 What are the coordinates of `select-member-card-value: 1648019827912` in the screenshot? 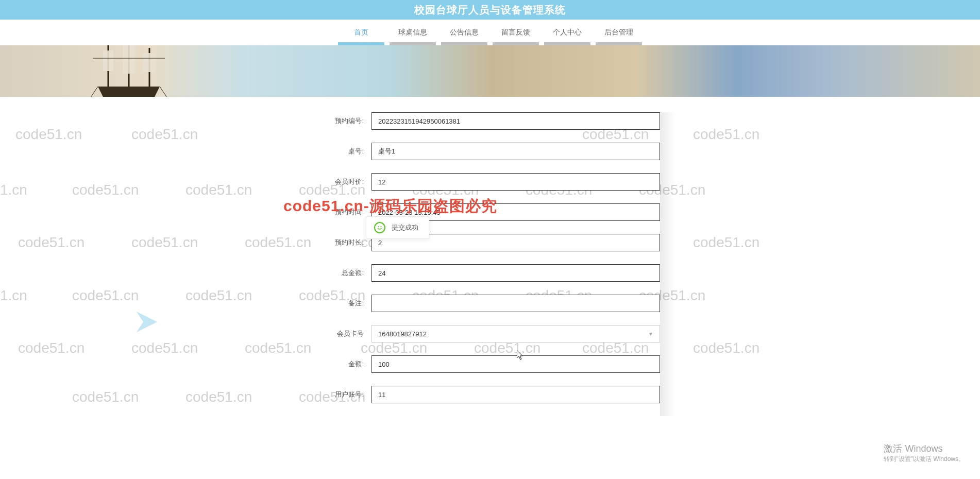 It's located at (402, 334).